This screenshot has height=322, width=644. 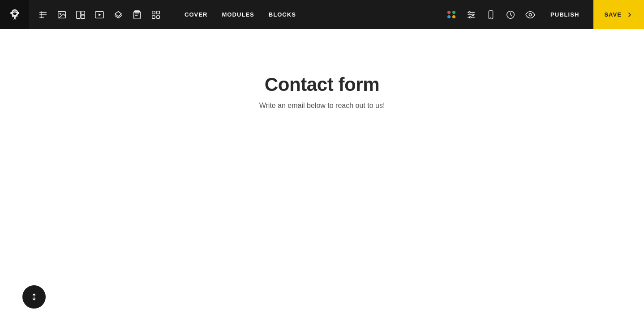 What do you see at coordinates (43, 15) in the screenshot?
I see `text-tool-button` at bounding box center [43, 15].